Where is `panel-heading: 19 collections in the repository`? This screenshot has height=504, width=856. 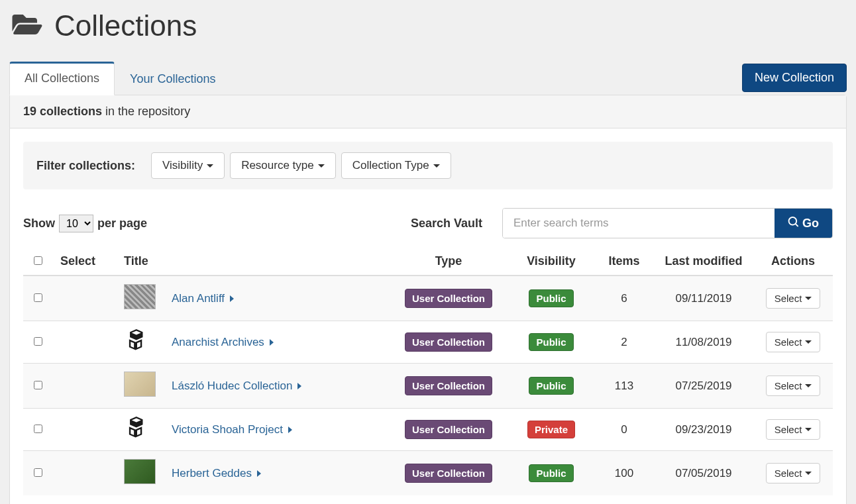
panel-heading: 19 collections in the repository is located at coordinates (428, 112).